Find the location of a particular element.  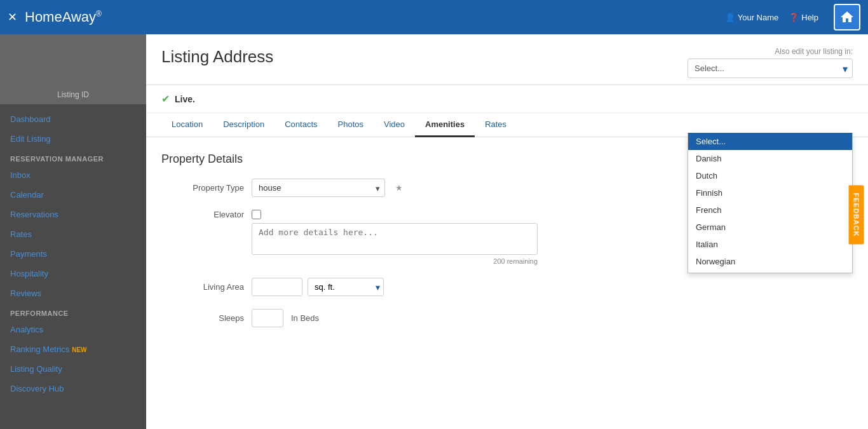

sleeps-row: Sleeps In Beds is located at coordinates (507, 318).